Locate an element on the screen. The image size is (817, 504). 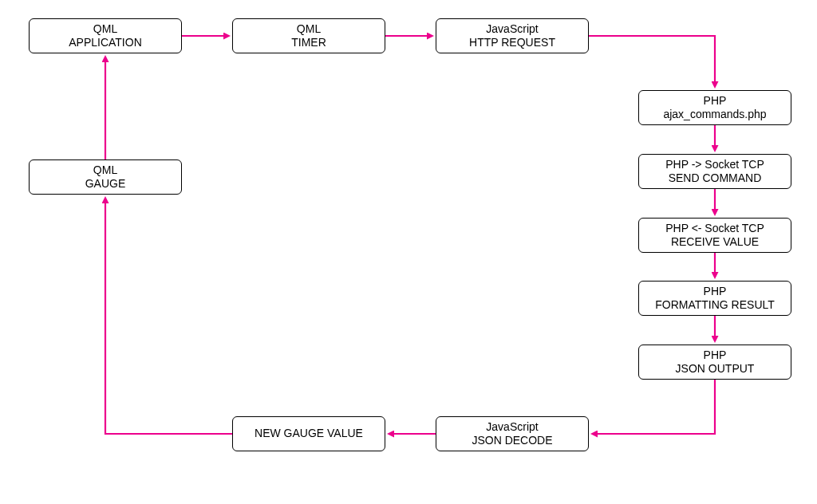
node-line2: RECEIVE VALUE is located at coordinates (715, 242).